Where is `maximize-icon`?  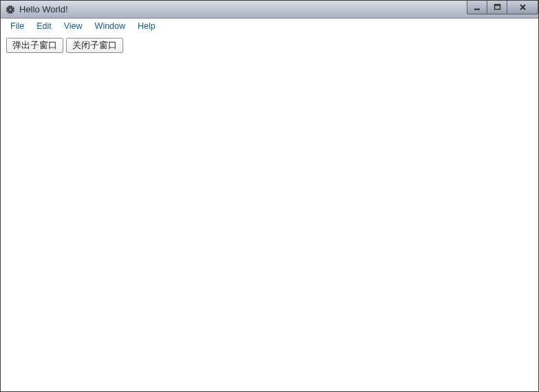
maximize-icon is located at coordinates (497, 7).